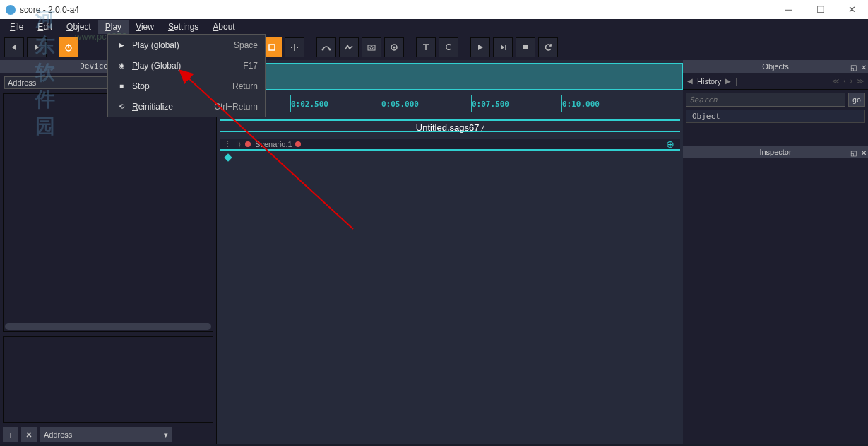 The image size is (868, 446). What do you see at coordinates (480, 47) in the screenshot?
I see `play-button` at bounding box center [480, 47].